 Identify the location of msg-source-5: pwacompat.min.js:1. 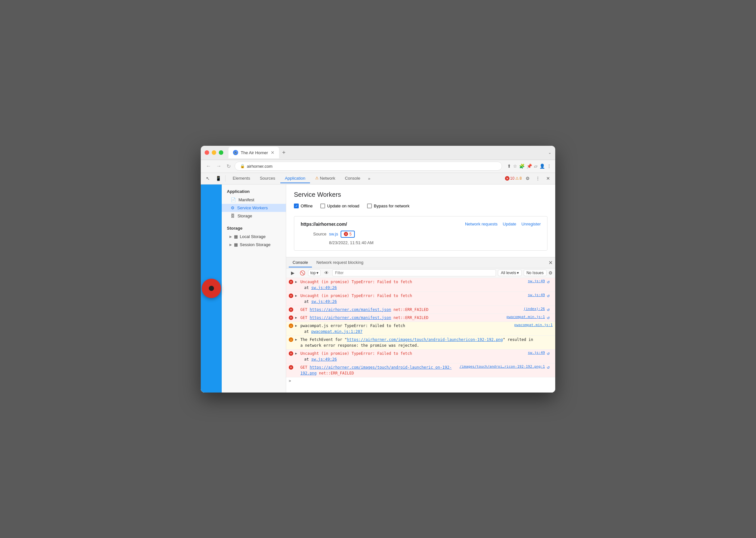
(534, 325).